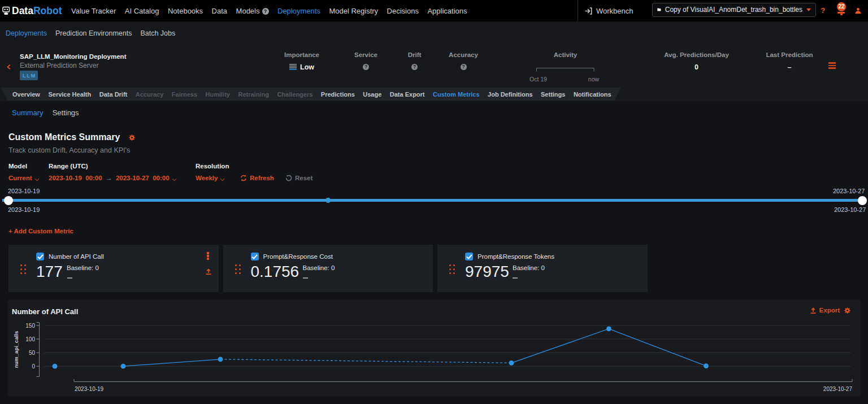  Describe the element at coordinates (33, 366) in the screenshot. I see `svg-text: 0` at that location.